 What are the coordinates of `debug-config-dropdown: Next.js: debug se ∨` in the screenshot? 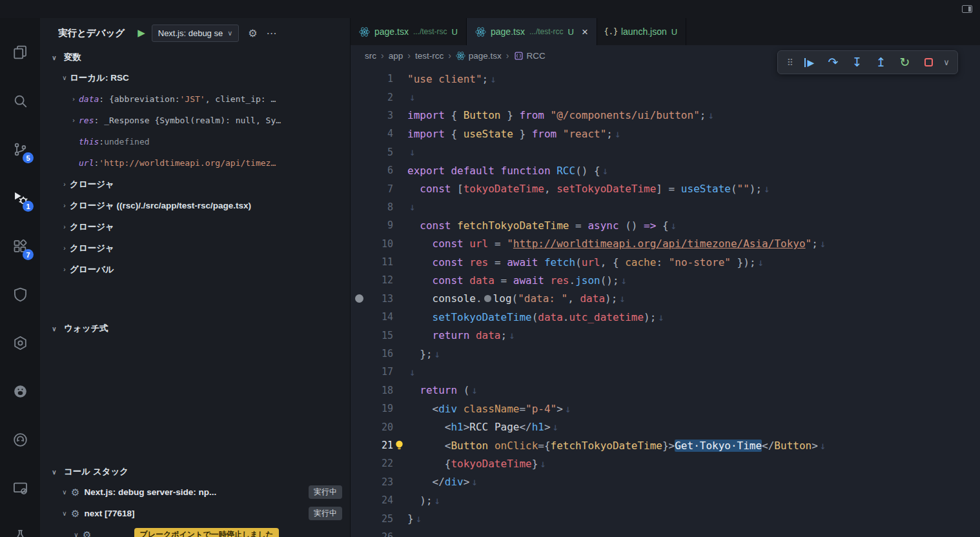 It's located at (196, 34).